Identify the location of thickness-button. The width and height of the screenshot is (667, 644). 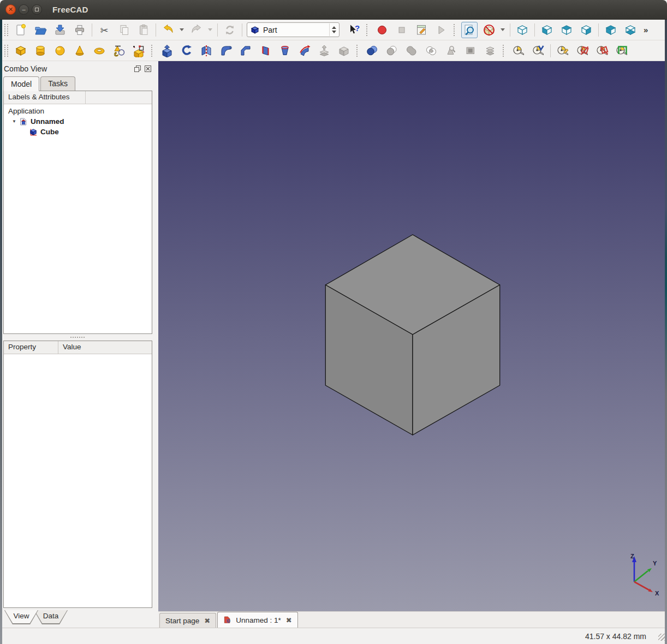
(344, 51).